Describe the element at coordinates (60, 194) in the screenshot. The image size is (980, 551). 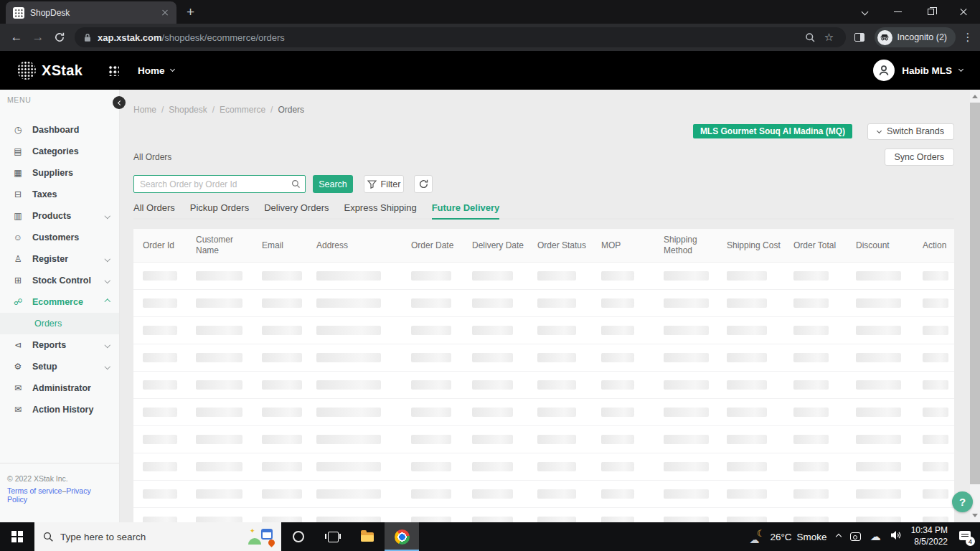
I see `sidebar-item-taxes: ⊟Taxes` at that location.